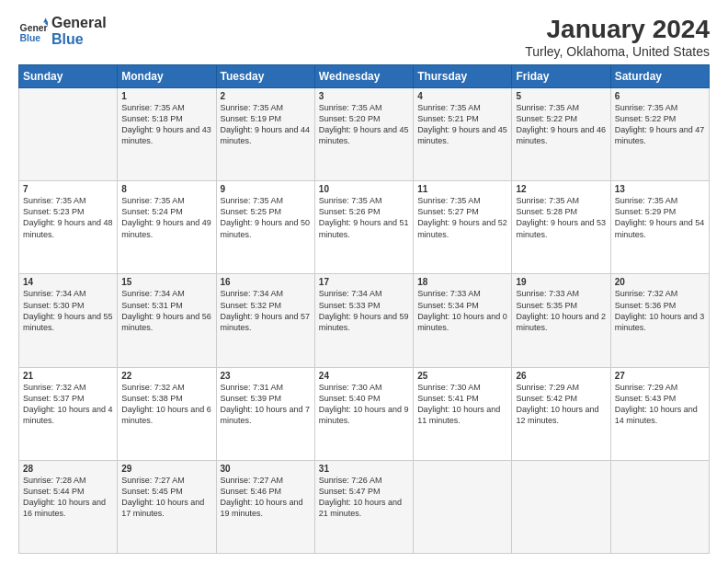 This screenshot has height=563, width=728. What do you see at coordinates (364, 311) in the screenshot?
I see `day-info: Sunrise: 7:34 AMSunset: 5:33 PMDaylight:…` at bounding box center [364, 311].